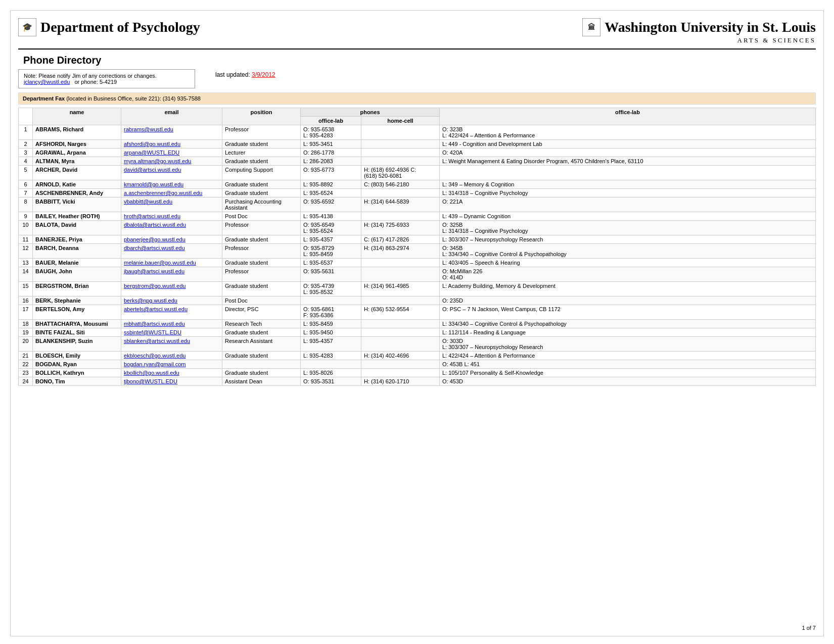 The width and height of the screenshot is (834, 644). What do you see at coordinates (262, 301) in the screenshot?
I see `row-position: Post Doc` at bounding box center [262, 301].